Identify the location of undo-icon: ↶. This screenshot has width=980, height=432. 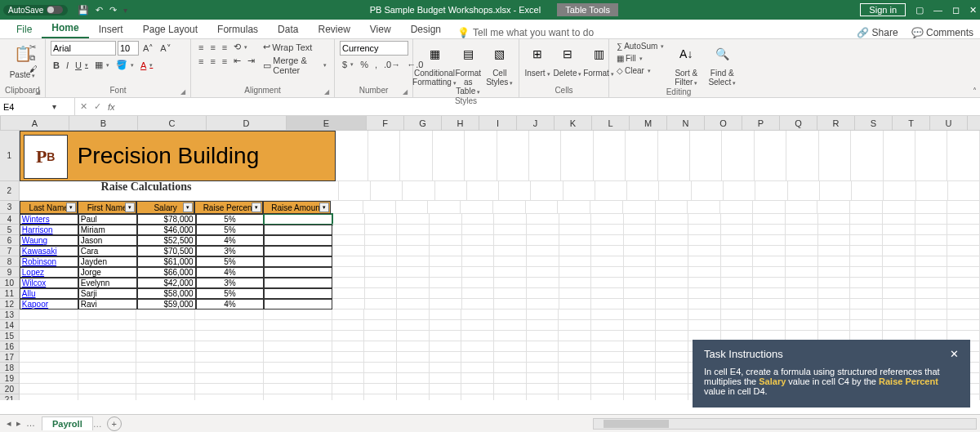
(100, 10).